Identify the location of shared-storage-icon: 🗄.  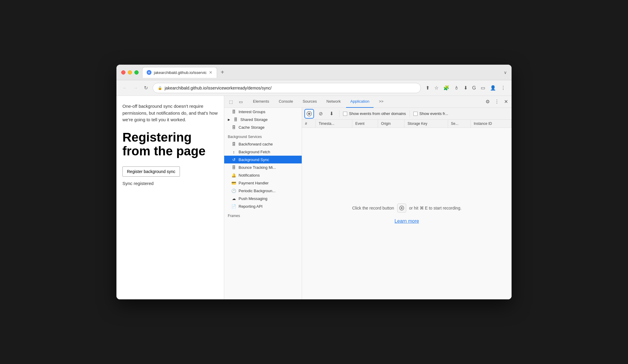
(236, 119).